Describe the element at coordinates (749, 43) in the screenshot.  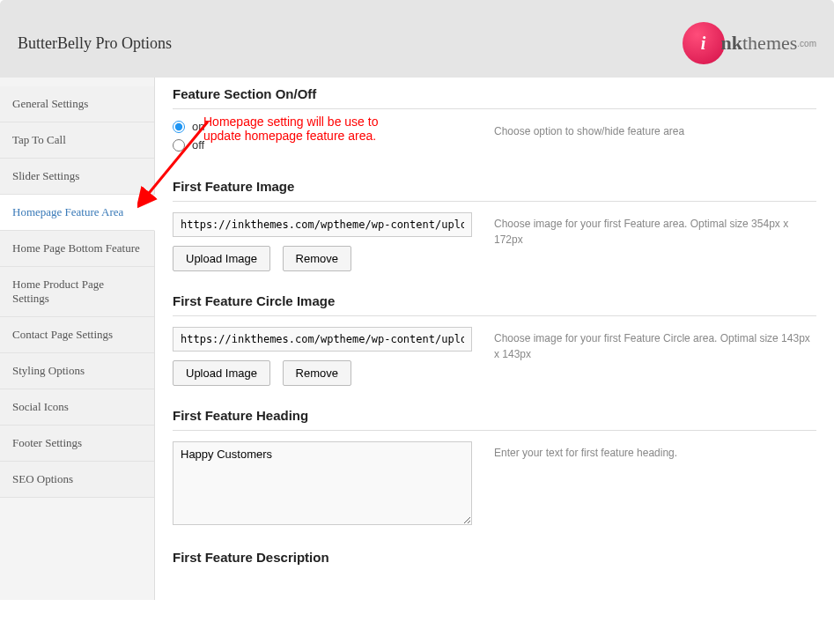
I see `brand-logo: i nkthemes .com` at that location.